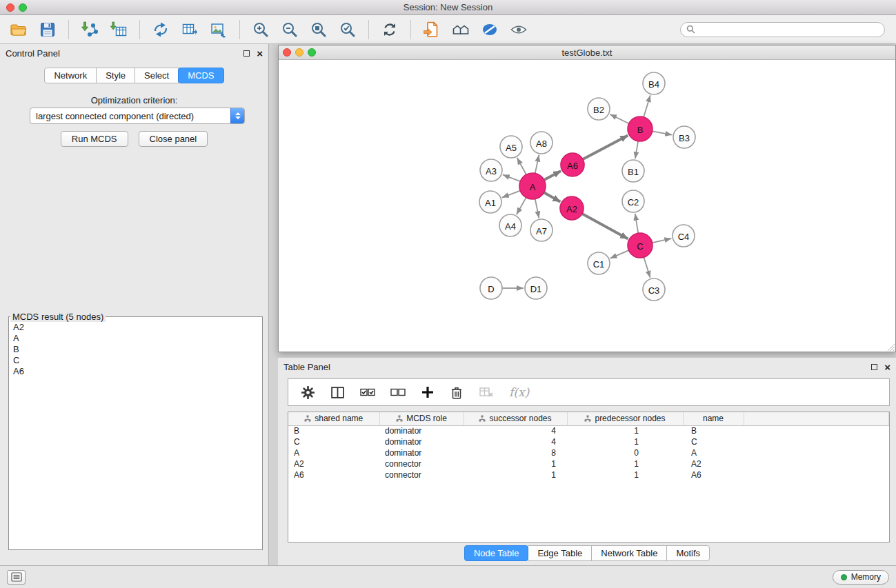 The height and width of the screenshot is (588, 896). I want to click on network-node: C4, so click(684, 236).